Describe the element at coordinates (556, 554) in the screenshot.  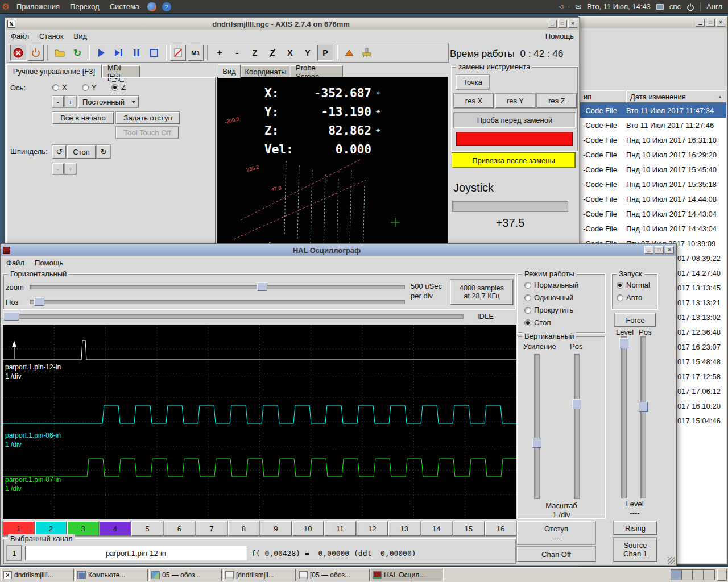
I see `chan-off-button: Chan Off` at that location.